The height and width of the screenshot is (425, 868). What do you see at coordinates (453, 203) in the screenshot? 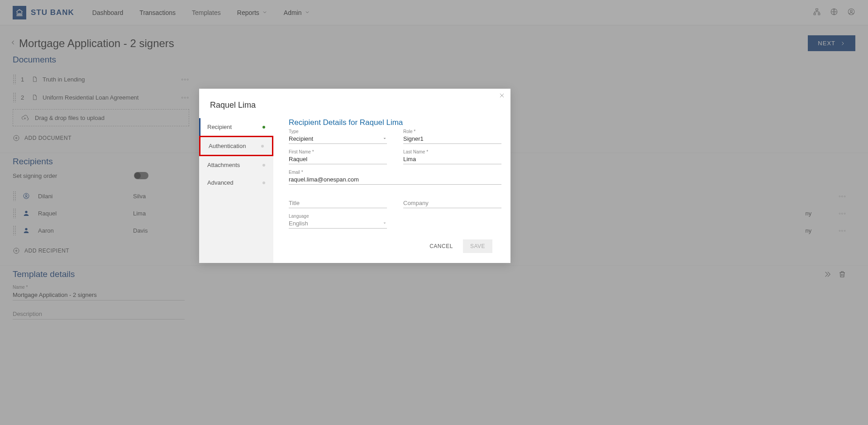
I see `company-input: Company` at bounding box center [453, 203].